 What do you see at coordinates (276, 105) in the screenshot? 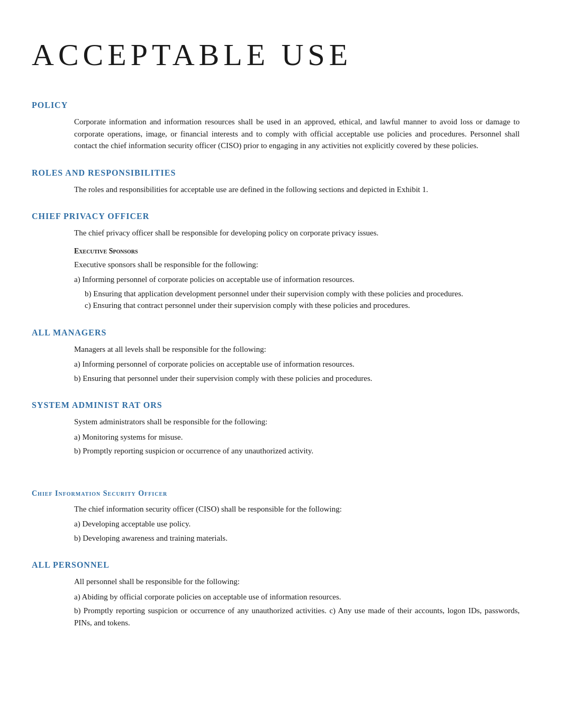
I see `policy-heading: POLICY` at bounding box center [276, 105].